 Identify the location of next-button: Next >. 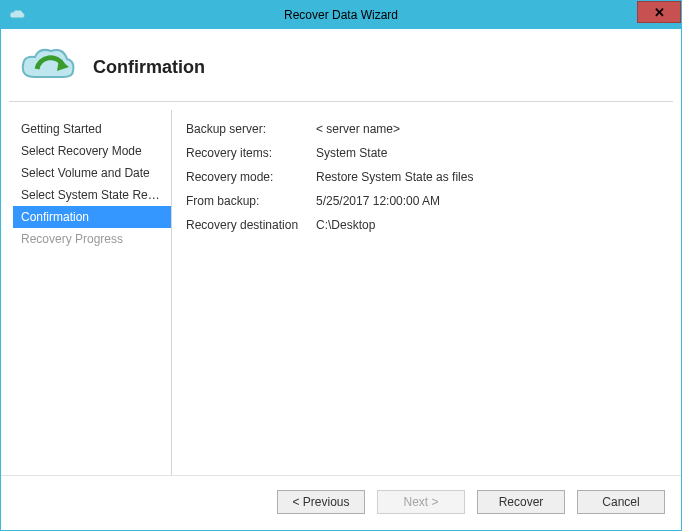
(421, 502).